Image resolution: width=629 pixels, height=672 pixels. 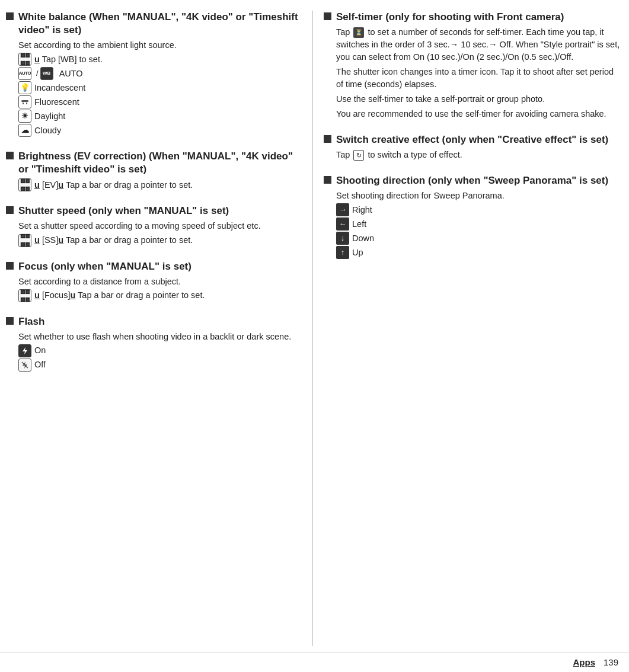 What do you see at coordinates (359, 155) in the screenshot?
I see `creative-effect-icon: ↻` at bounding box center [359, 155].